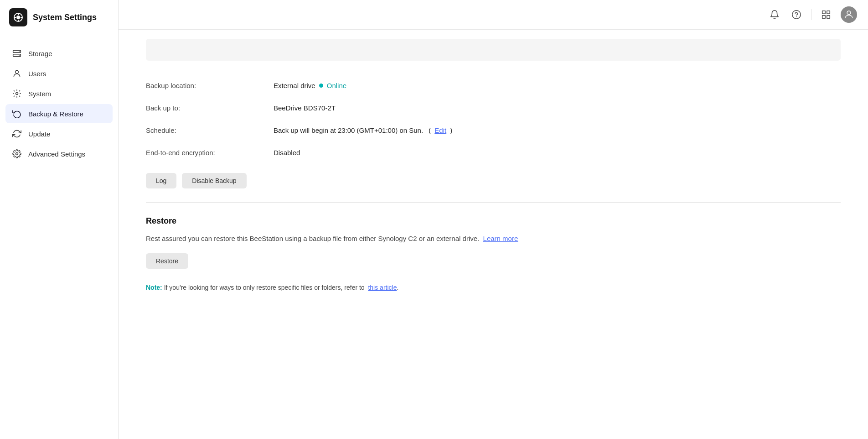  Describe the element at coordinates (348, 131) in the screenshot. I see `schedule-text: Back up will begin at 23:00 (GMT+01:00) …` at that location.